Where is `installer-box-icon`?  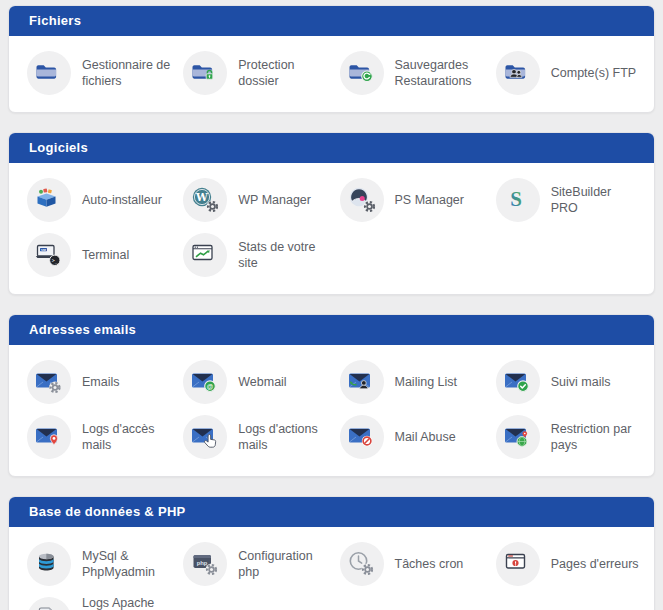
installer-box-icon is located at coordinates (49, 200).